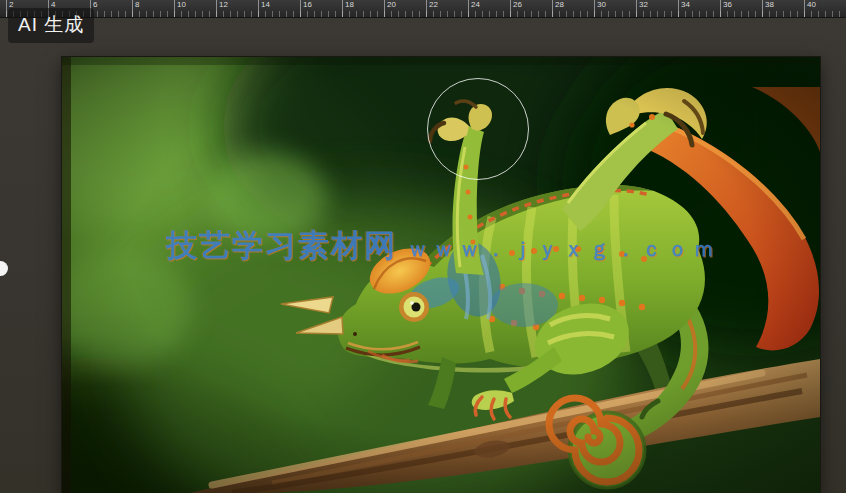 The width and height of the screenshot is (846, 493). What do you see at coordinates (4, 268) in the screenshot?
I see `edge-marker` at bounding box center [4, 268].